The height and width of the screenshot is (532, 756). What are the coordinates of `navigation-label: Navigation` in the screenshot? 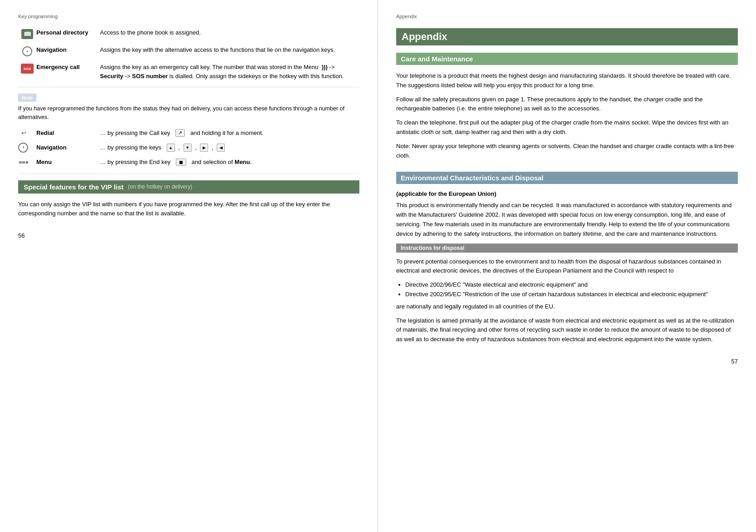 It's located at (68, 49).